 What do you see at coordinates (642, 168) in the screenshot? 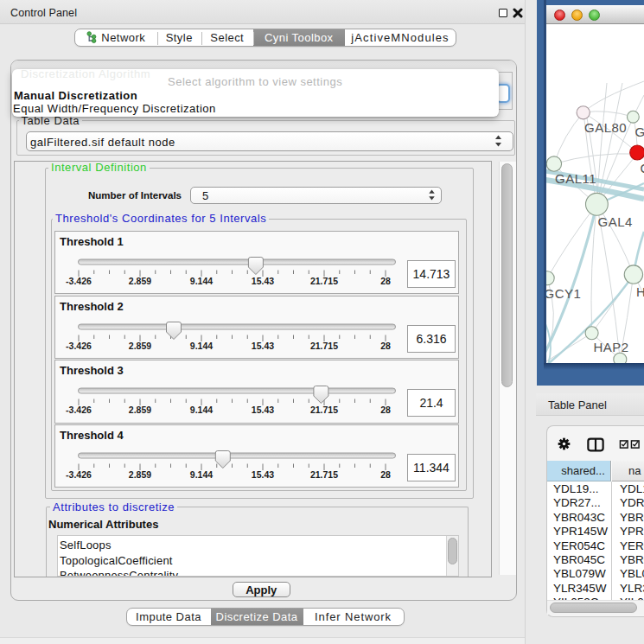
I see `svg-text: C` at bounding box center [642, 168].